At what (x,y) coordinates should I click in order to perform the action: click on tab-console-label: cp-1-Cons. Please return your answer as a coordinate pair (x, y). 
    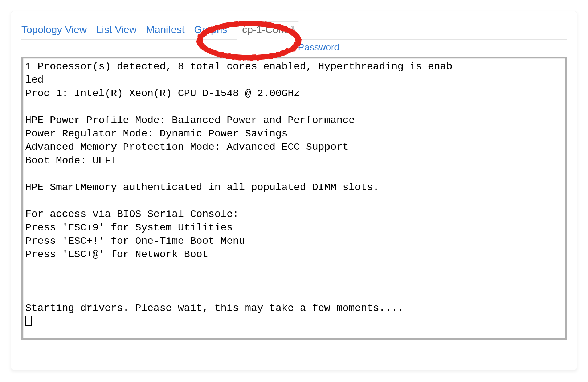
    Looking at the image, I should click on (266, 30).